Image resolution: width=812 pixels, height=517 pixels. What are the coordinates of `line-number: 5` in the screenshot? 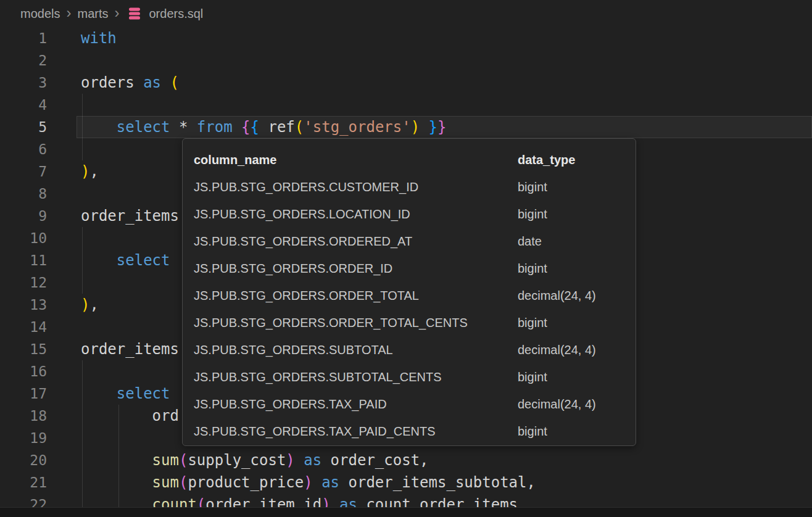 It's located at (23, 127).